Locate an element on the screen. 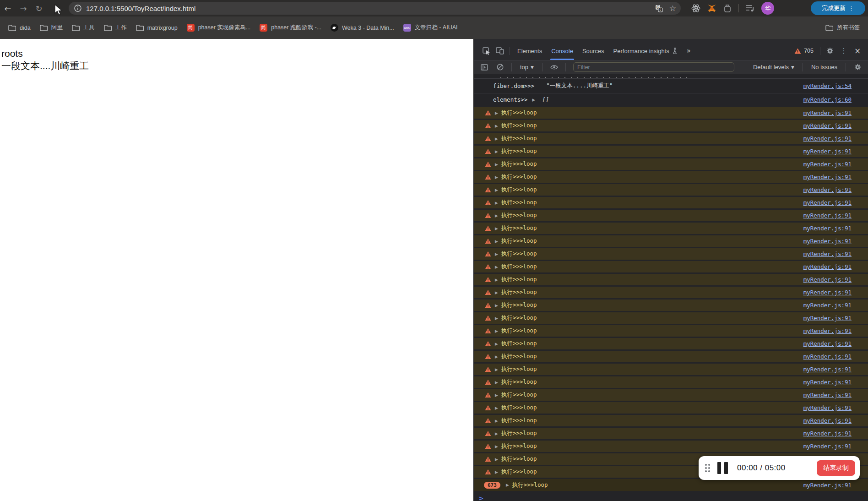 This screenshot has height=501, width=868. bookmark-phaser-runner: 简 phaser 跑酷游戏 -... is located at coordinates (290, 27).